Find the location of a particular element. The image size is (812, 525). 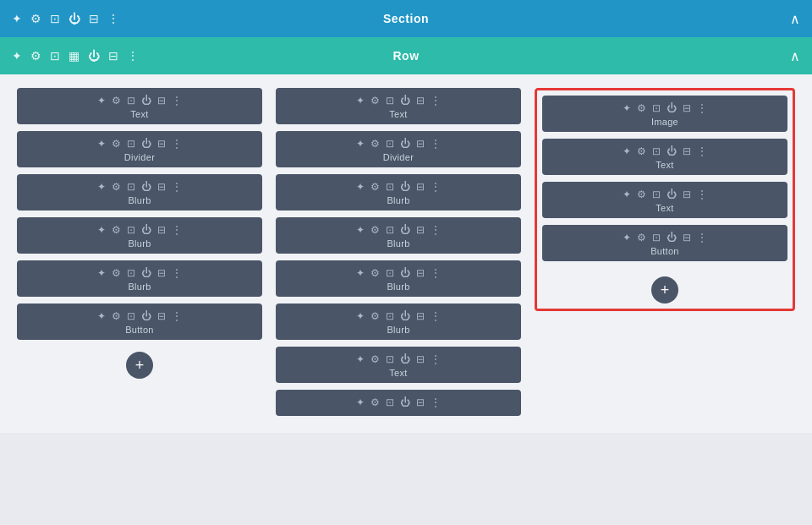

section-bar-icons: ✦ ⚙ ⊡ ⏻ ⊟ ⋮ is located at coordinates (66, 19).